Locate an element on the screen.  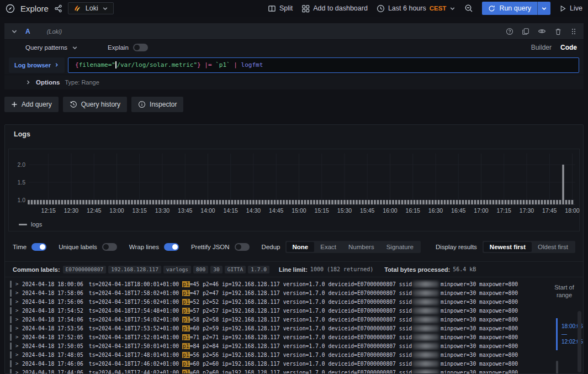
explore-toolbar: Explore Loki Split Add to dashboard Last… is located at coordinates (294, 8).